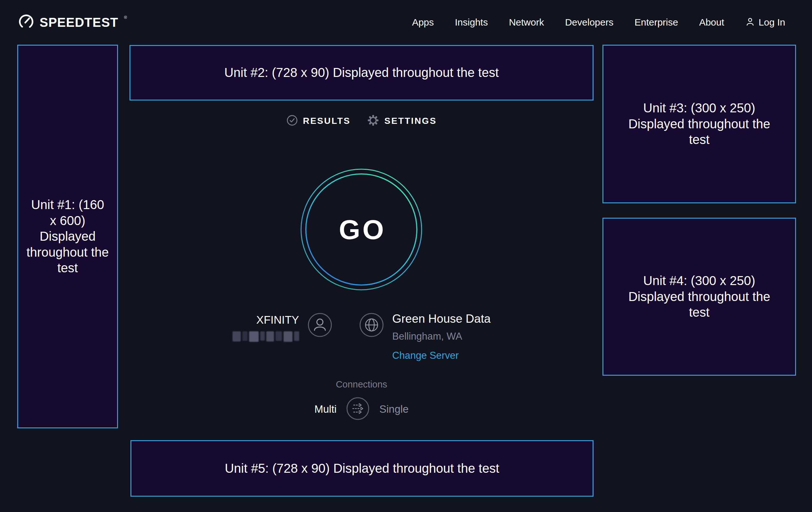 The width and height of the screenshot is (812, 512). Describe the element at coordinates (72, 22) in the screenshot. I see `speedtest-logo: SPEEDTEST ®` at that location.